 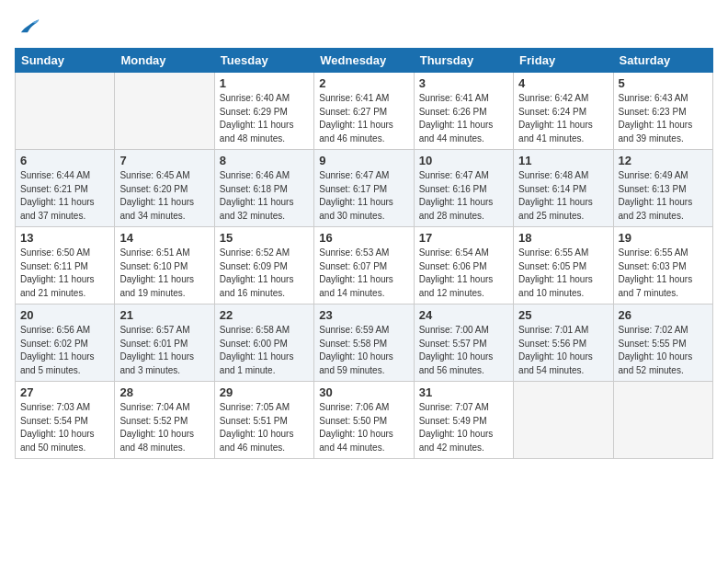 I want to click on day-number: 8, so click(x=265, y=160).